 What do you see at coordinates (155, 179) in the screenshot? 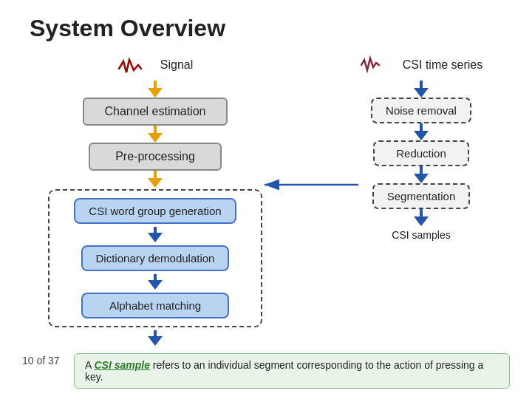
I see `arrow-pre-to-dashed` at bounding box center [155, 179].